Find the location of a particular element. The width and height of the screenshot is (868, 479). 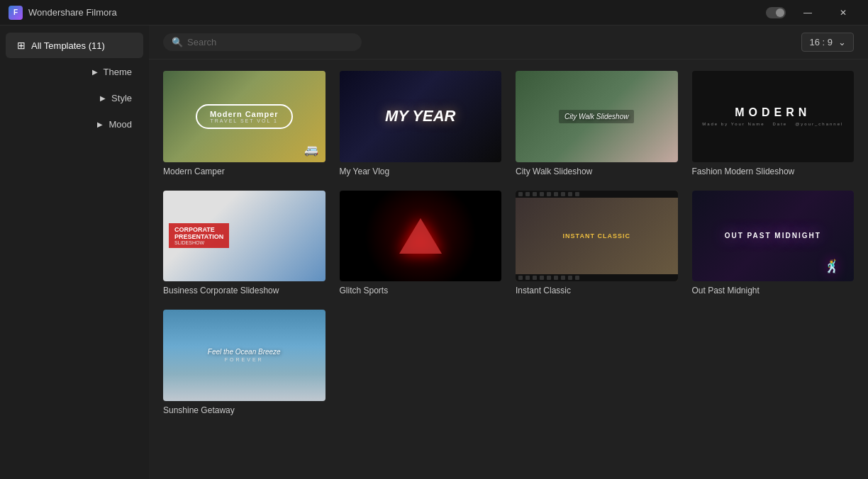

template-name-out-past-midnight: Out Past Midnight is located at coordinates (773, 291).